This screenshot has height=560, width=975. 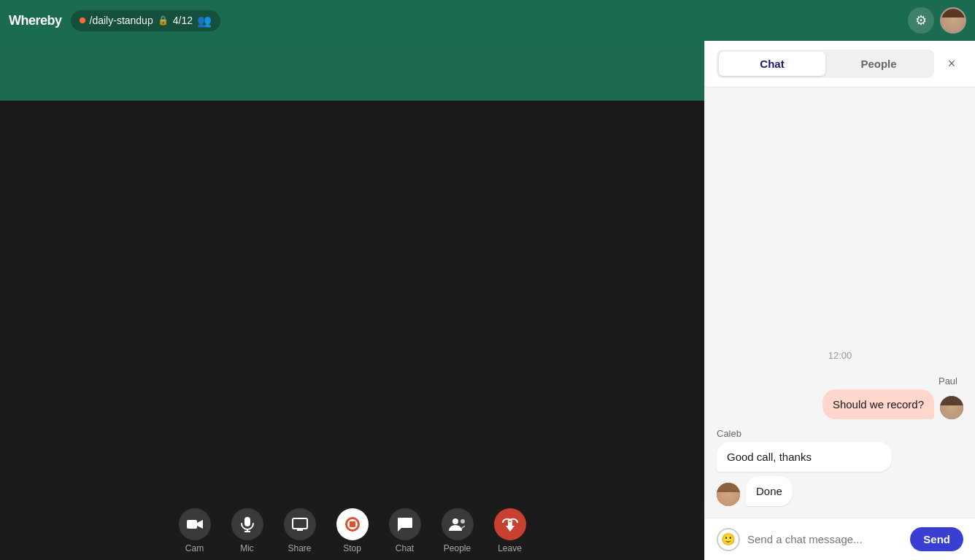 What do you see at coordinates (405, 524) in the screenshot?
I see `chat-icon` at bounding box center [405, 524].